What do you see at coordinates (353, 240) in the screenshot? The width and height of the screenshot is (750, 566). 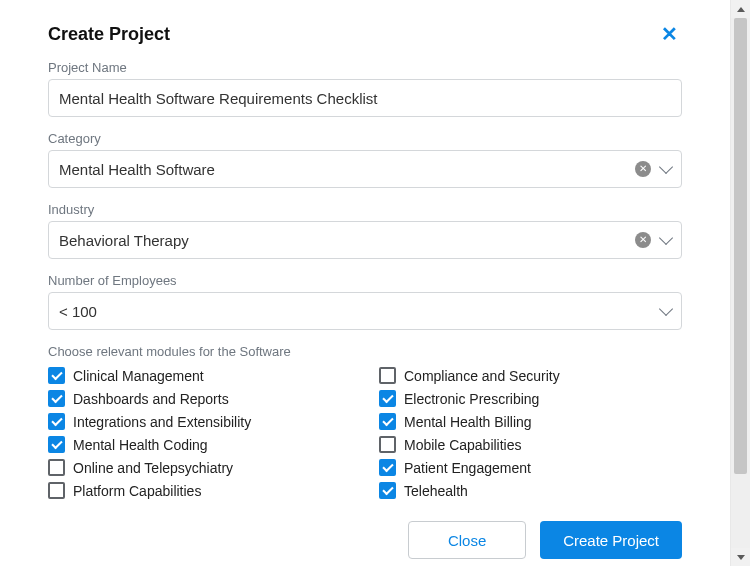 I see `industry-value: Behavioral Therapy` at bounding box center [353, 240].